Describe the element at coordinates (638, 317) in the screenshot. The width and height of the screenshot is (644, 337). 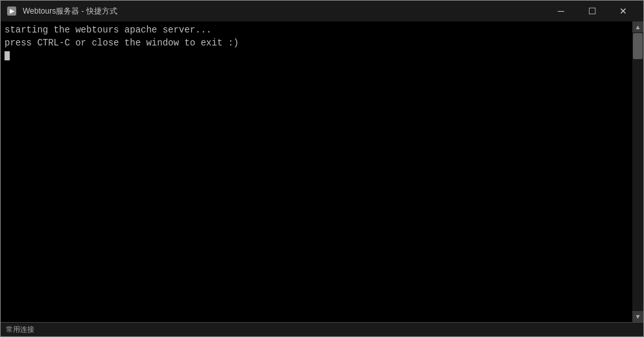
I see `scrollbar-down-arrow: ▼` at that location.